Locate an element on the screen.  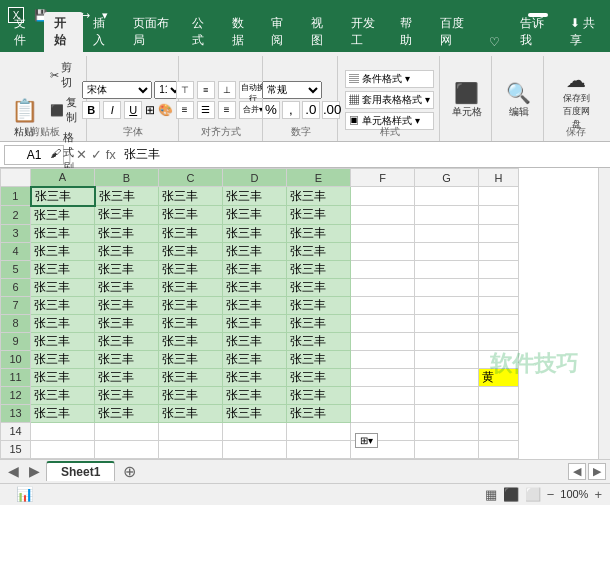
cell-H5 is located at coordinates (499, 269).